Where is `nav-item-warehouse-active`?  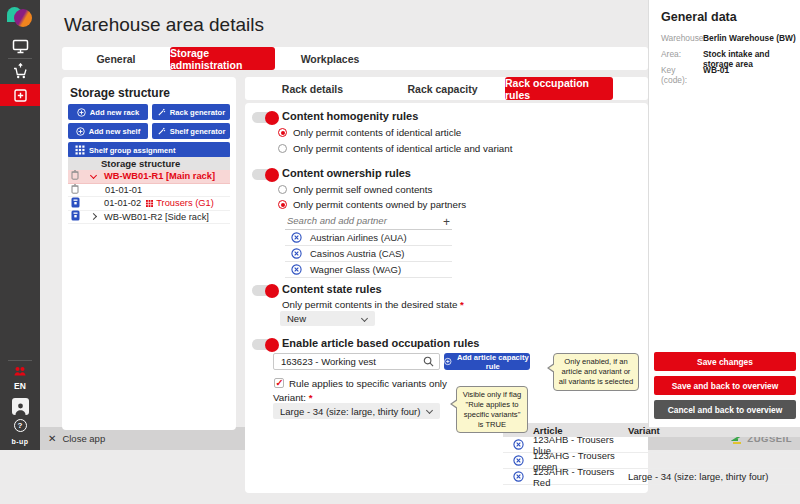
nav-item-warehouse-active is located at coordinates (20, 95).